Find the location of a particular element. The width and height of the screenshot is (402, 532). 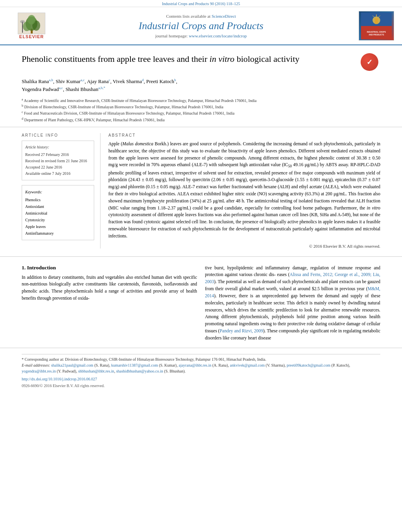

intro-title: Introduction is located at coordinates (42, 268).